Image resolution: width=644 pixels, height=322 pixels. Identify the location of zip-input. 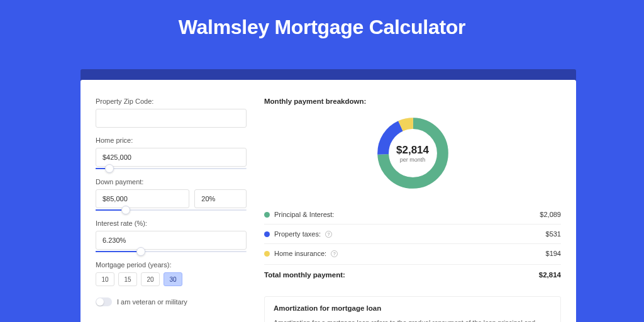
(171, 118).